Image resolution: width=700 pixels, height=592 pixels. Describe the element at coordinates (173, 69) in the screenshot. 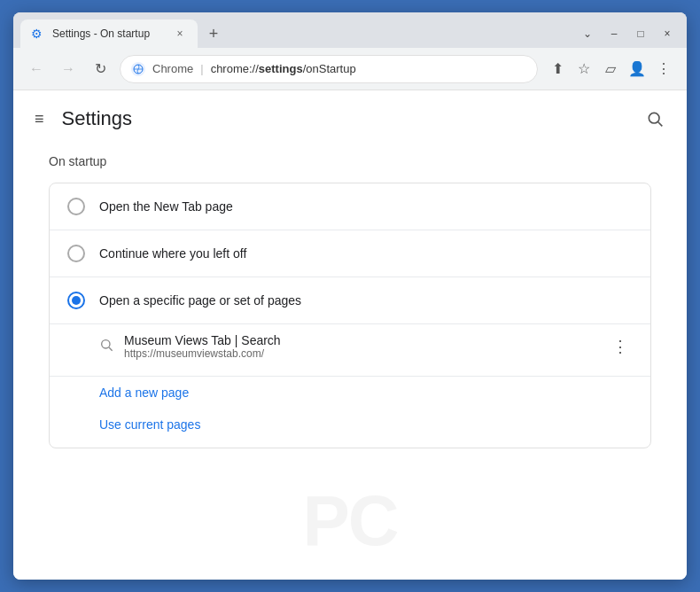

I see `url-brand: Chrome` at that location.